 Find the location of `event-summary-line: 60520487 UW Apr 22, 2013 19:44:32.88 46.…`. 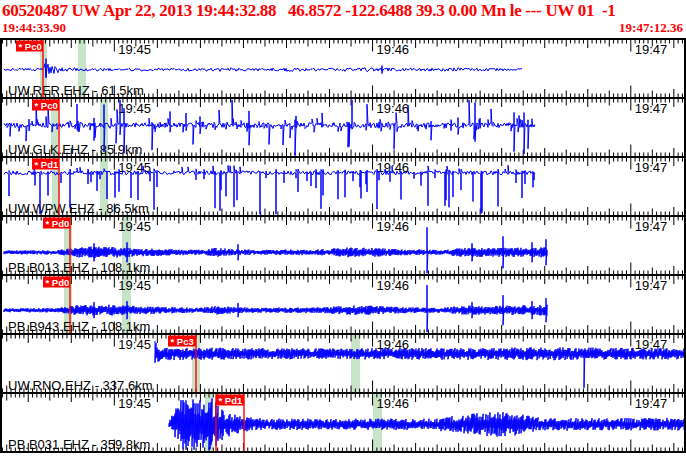

event-summary-line: 60520487 UW Apr 22, 2013 19:44:32.88 46.… is located at coordinates (309, 10).